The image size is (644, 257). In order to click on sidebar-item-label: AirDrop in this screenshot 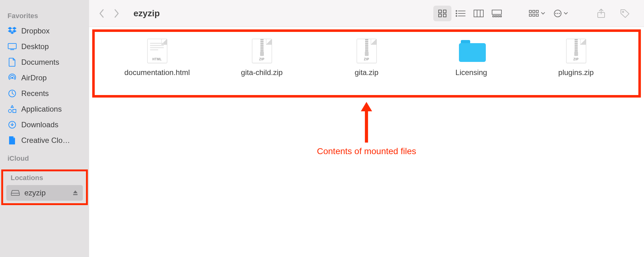, I will do `click(51, 78)`.